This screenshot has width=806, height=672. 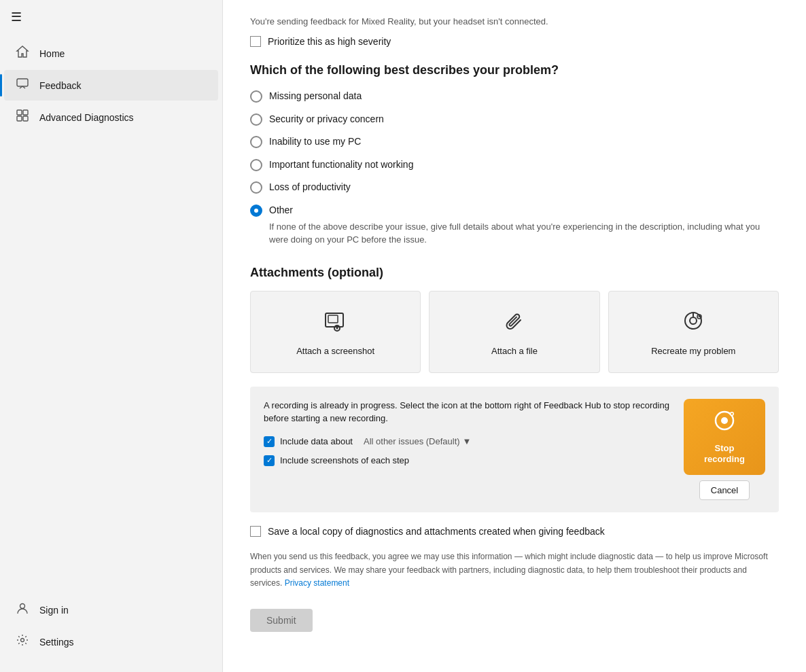 What do you see at coordinates (345, 461) in the screenshot?
I see `include-screenshots-label: Include screenshots of each step` at bounding box center [345, 461].